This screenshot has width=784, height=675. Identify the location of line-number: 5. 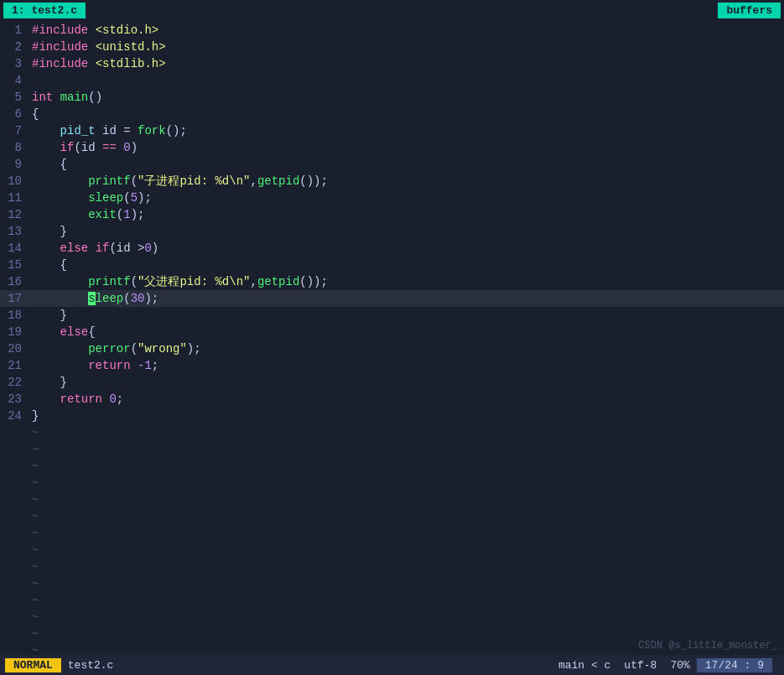
(14, 97).